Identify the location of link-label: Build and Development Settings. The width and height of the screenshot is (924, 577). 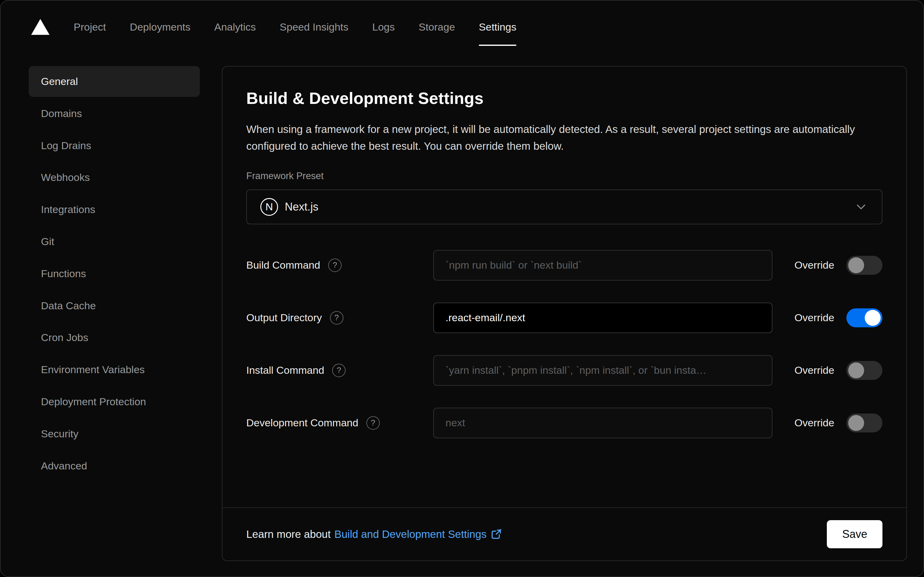
(410, 534).